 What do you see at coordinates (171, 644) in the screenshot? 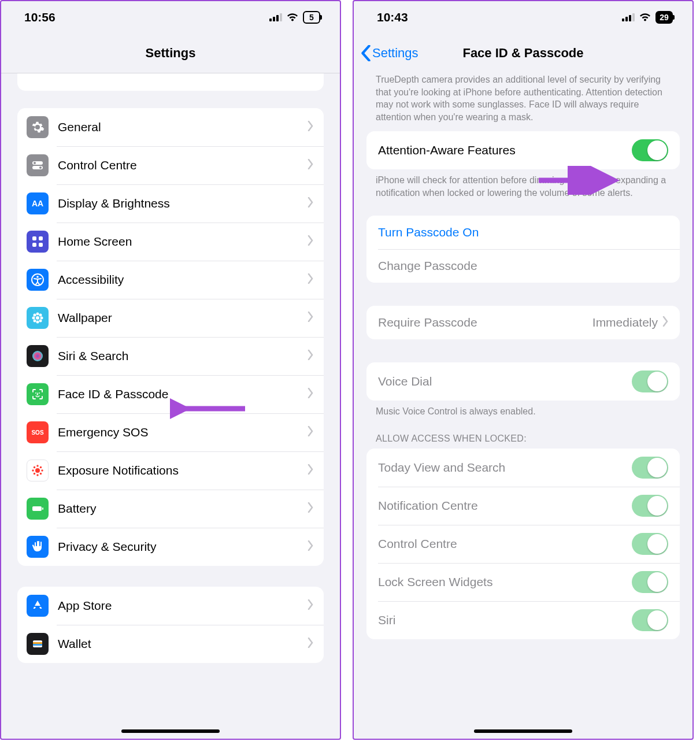
I see `settings-row-wallet: Wallet` at bounding box center [171, 644].